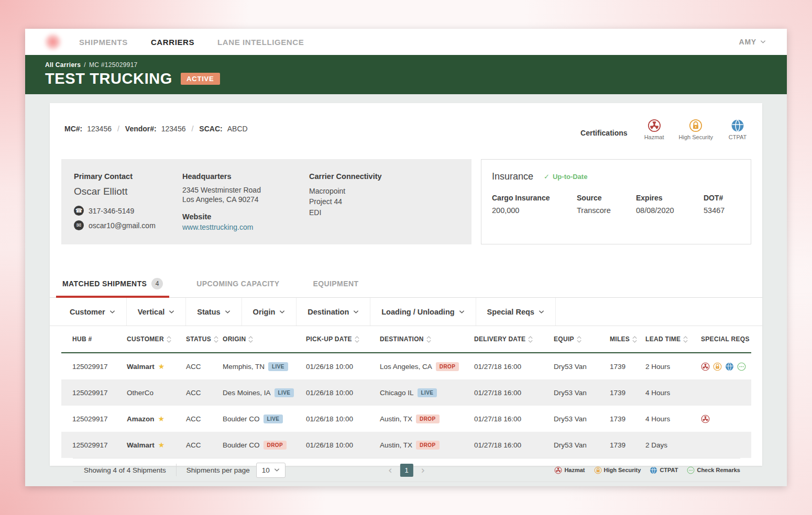 The image size is (812, 515). Describe the element at coordinates (407, 470) in the screenshot. I see `current-page-button: 1` at that location.